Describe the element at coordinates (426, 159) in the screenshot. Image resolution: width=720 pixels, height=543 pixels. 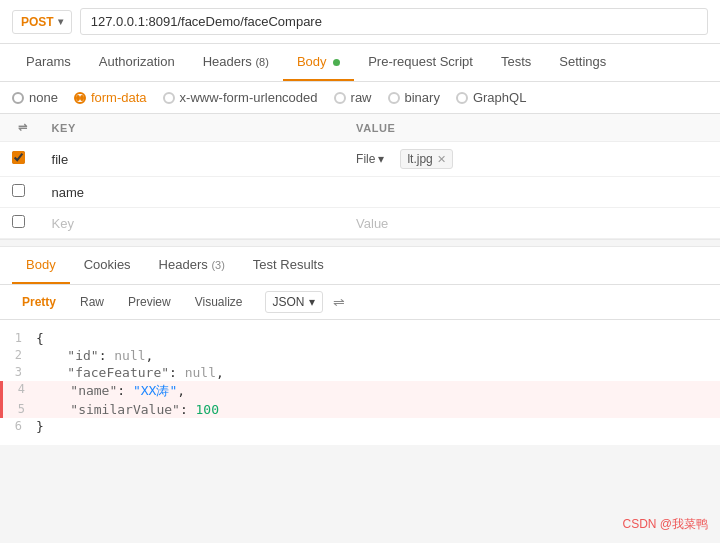
I see `file-tag: lt.jpg ✕` at that location.